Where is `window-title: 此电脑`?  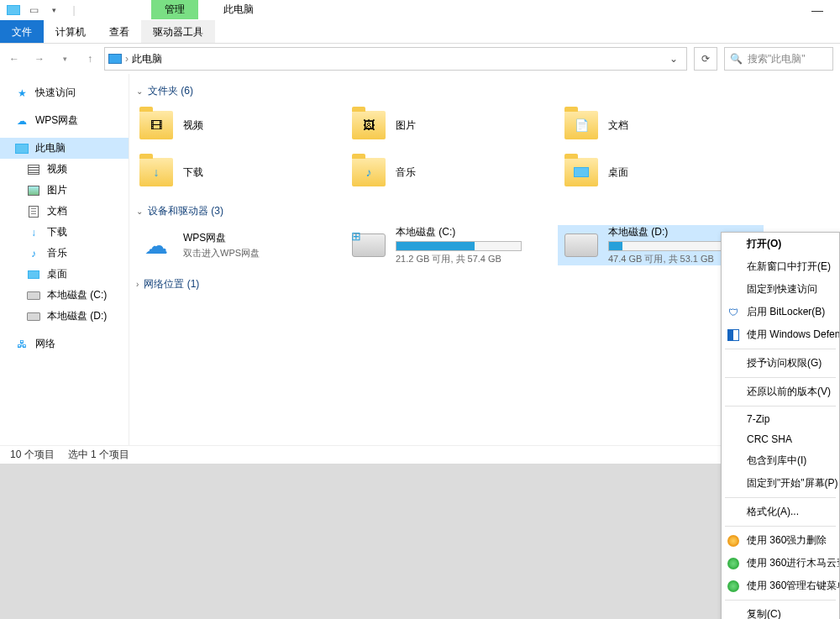
window-title: 此电脑 is located at coordinates (239, 10).